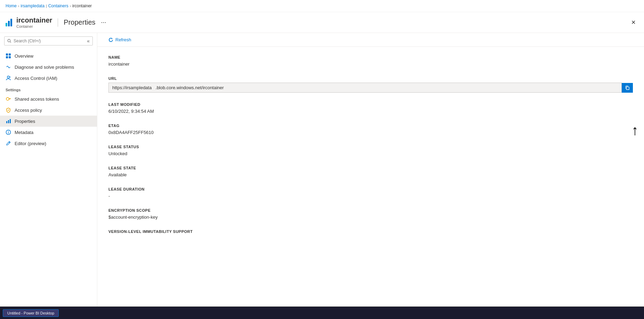 The width and height of the screenshot is (644, 319). What do you see at coordinates (8, 67) in the screenshot?
I see `diagnose-icon` at bounding box center [8, 67].